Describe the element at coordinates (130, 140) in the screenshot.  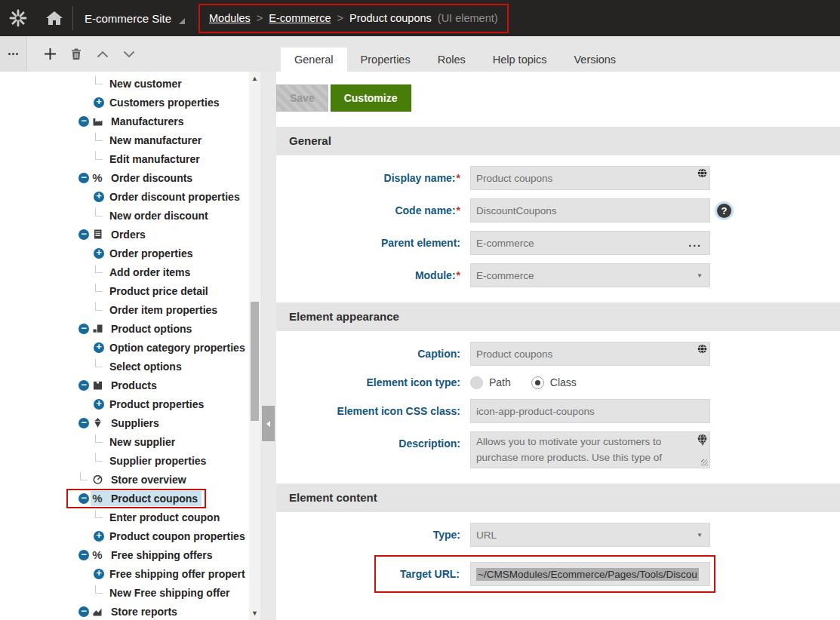
I see `tree-item-new-manufacturer: New manufacturer` at that location.